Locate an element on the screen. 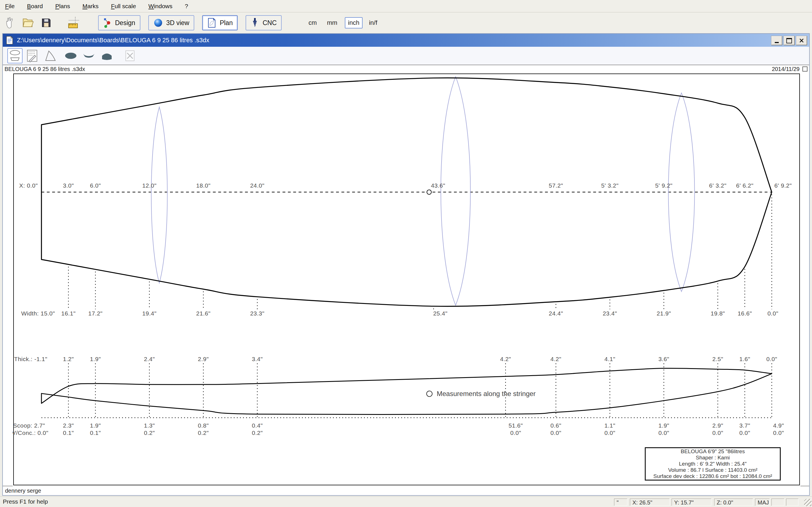 This screenshot has height=507, width=812. cnc-view-button: CNC is located at coordinates (264, 23).